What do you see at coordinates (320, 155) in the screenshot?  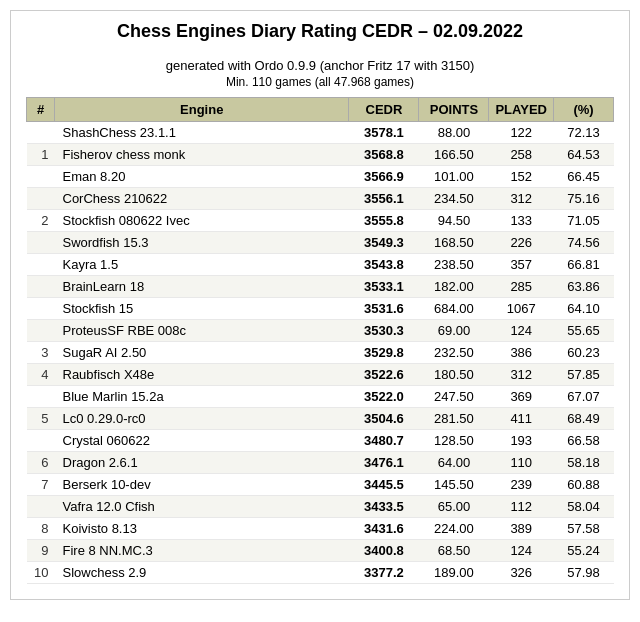 I see `table-row: 1Fisherov chess monk3568.8166.5025864.53` at bounding box center [320, 155].